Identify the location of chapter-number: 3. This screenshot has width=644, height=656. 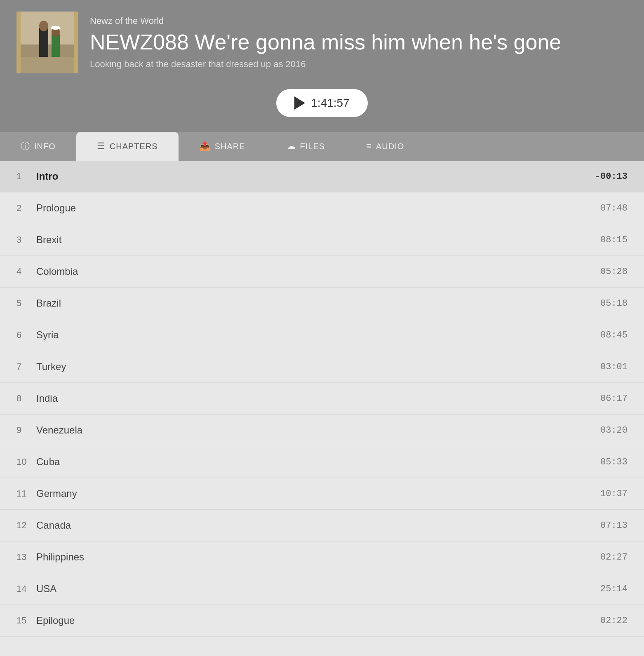
(26, 240).